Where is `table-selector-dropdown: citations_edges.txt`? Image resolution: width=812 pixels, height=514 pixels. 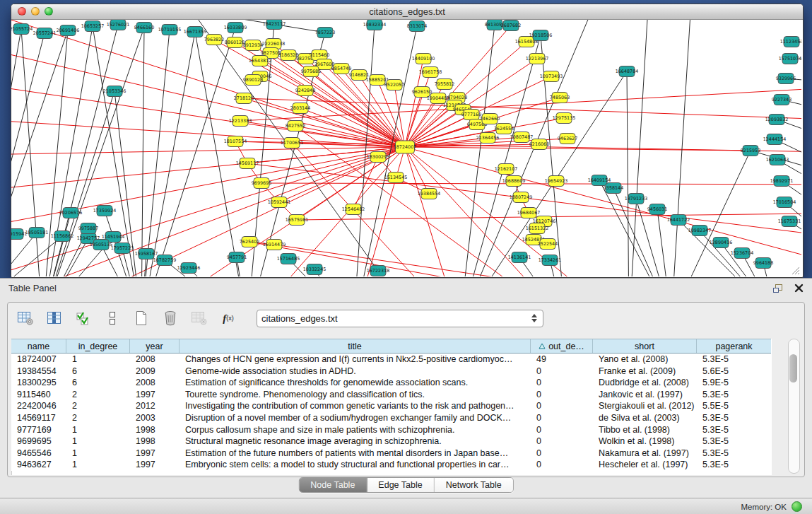 table-selector-dropdown: citations_edges.txt is located at coordinates (400, 318).